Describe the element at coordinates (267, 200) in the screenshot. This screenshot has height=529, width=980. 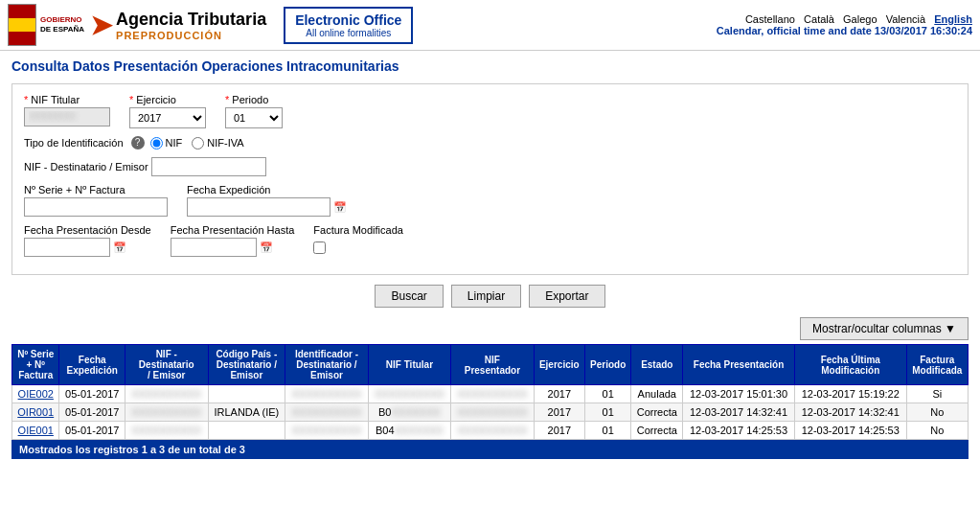
I see `fecha-exp-group: Fecha Expedición 📅` at that location.